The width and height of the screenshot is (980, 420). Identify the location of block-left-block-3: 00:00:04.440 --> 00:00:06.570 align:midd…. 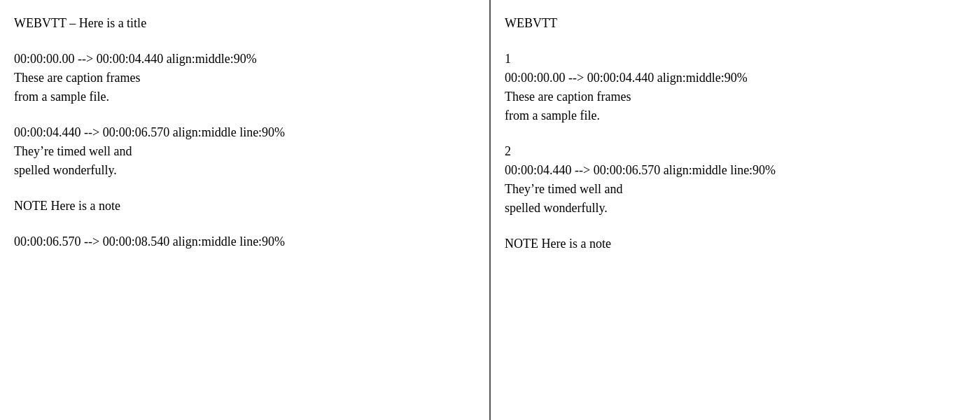
(245, 151).